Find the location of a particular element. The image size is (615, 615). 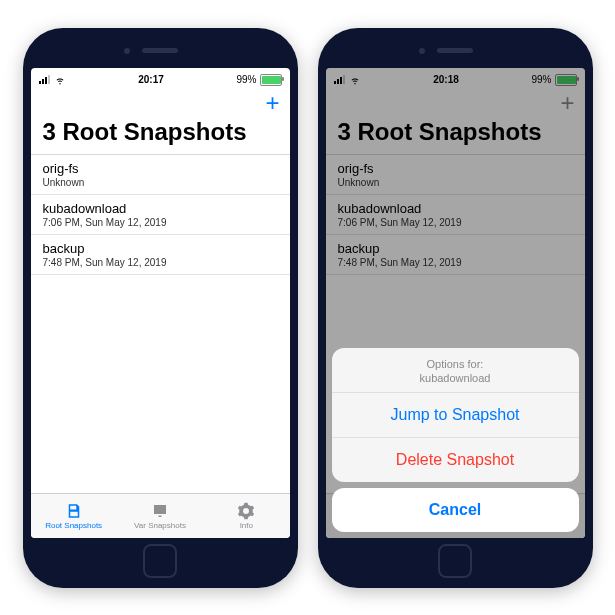

list-item-detail: 7:06 PM, Sun May 12, 2019 is located at coordinates (160, 222).